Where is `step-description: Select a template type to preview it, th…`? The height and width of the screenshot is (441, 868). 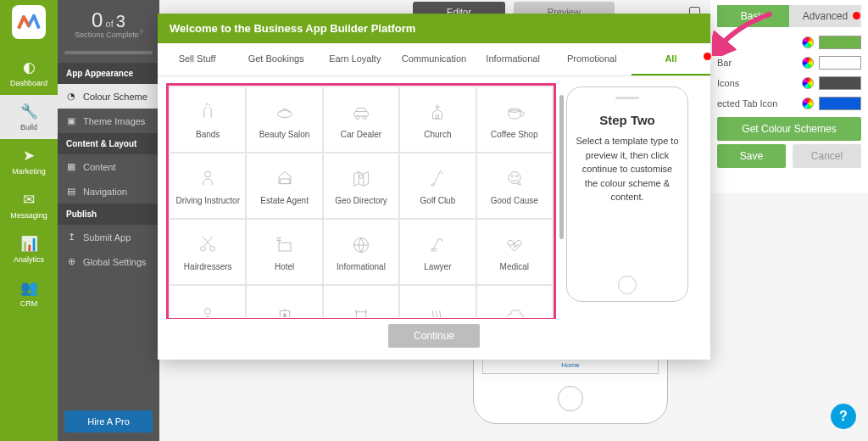
step-description: Select a template type to preview it, th… is located at coordinates (627, 170).